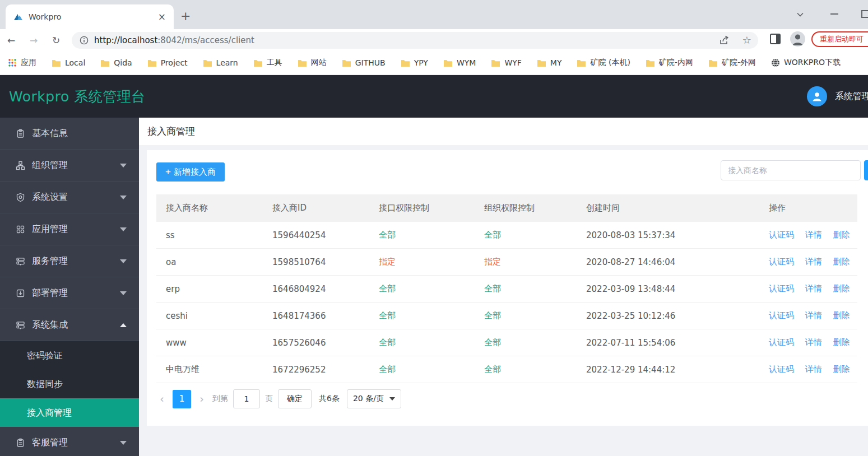 Image resolution: width=868 pixels, height=456 pixels. Describe the element at coordinates (90, 17) in the screenshot. I see `browser-tab: Workpro ×` at that location.